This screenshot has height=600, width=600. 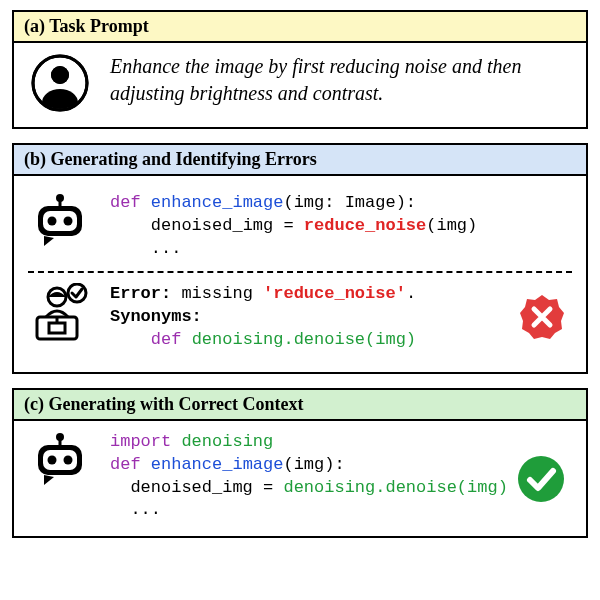 I want to click on kw-import: import, so click(x=140, y=442).